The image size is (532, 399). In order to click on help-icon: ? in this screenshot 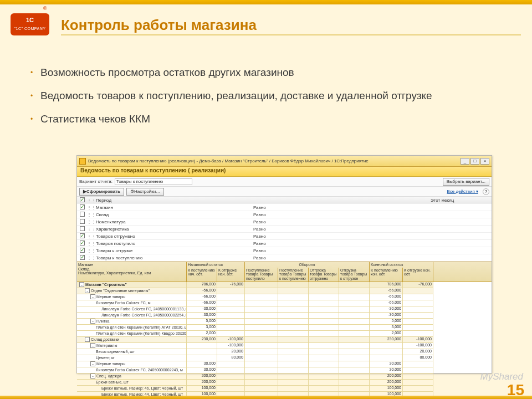, I will do `click(486, 192)`.